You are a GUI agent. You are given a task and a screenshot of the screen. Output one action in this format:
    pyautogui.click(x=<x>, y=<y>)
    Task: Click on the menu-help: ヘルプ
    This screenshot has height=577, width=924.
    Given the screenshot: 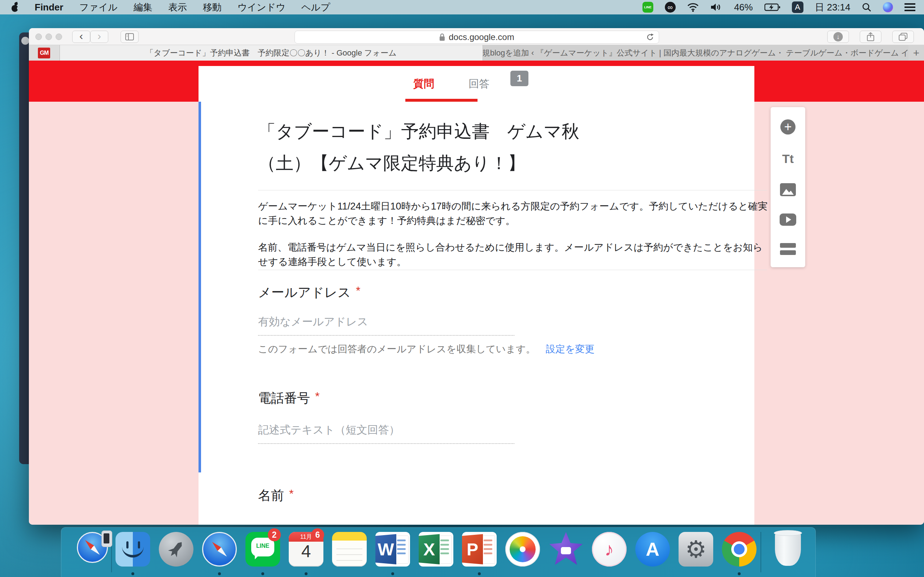 What is the action you would take?
    pyautogui.click(x=316, y=8)
    